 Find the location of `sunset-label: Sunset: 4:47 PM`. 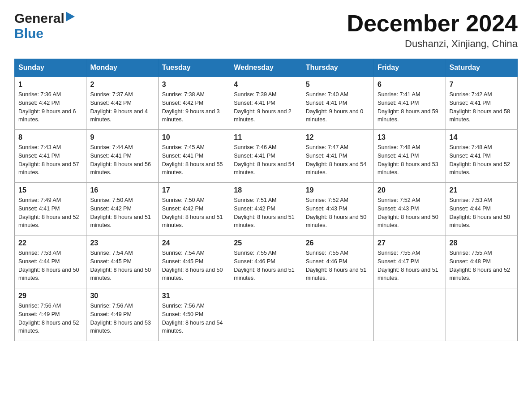

sunset-label: Sunset: 4:47 PM is located at coordinates (398, 261).